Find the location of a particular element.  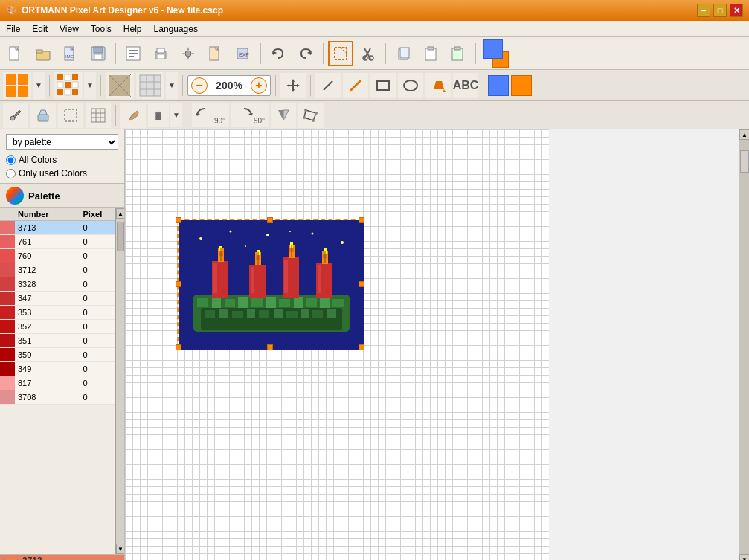

pattern4-button is located at coordinates (150, 86).